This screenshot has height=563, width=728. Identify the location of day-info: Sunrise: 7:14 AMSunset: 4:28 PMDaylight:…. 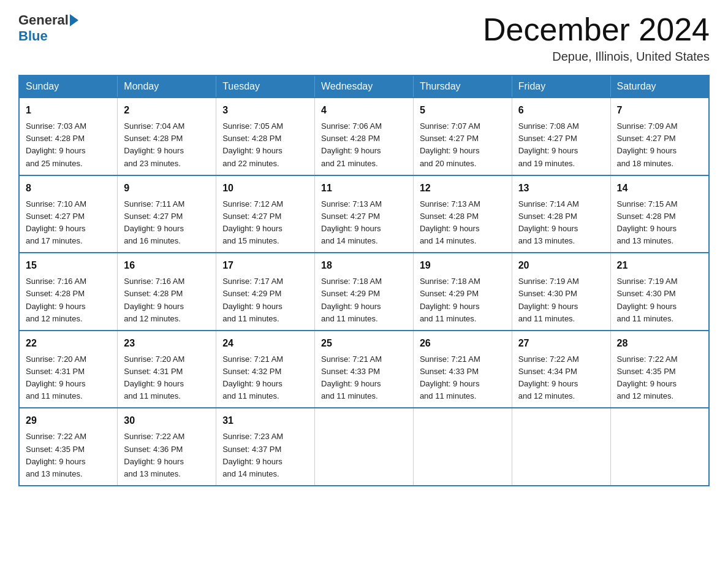
(561, 223).